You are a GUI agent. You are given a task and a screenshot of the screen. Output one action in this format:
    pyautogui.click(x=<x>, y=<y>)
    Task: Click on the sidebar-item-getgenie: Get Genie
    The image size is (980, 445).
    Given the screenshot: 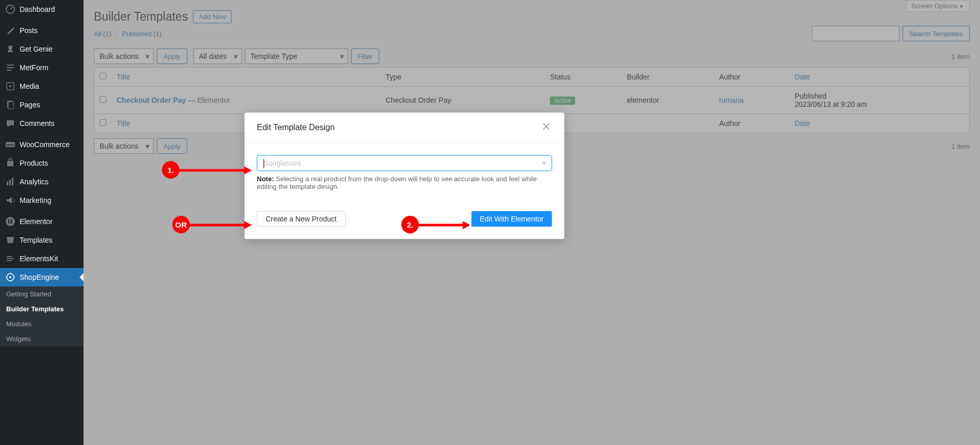 What is the action you would take?
    pyautogui.click(x=42, y=49)
    